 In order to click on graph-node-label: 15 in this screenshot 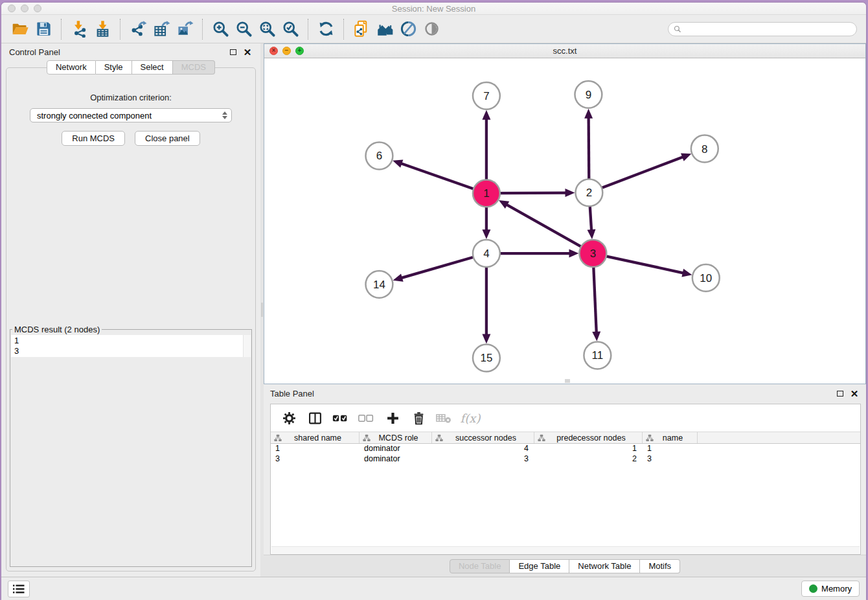, I will do `click(486, 358)`.